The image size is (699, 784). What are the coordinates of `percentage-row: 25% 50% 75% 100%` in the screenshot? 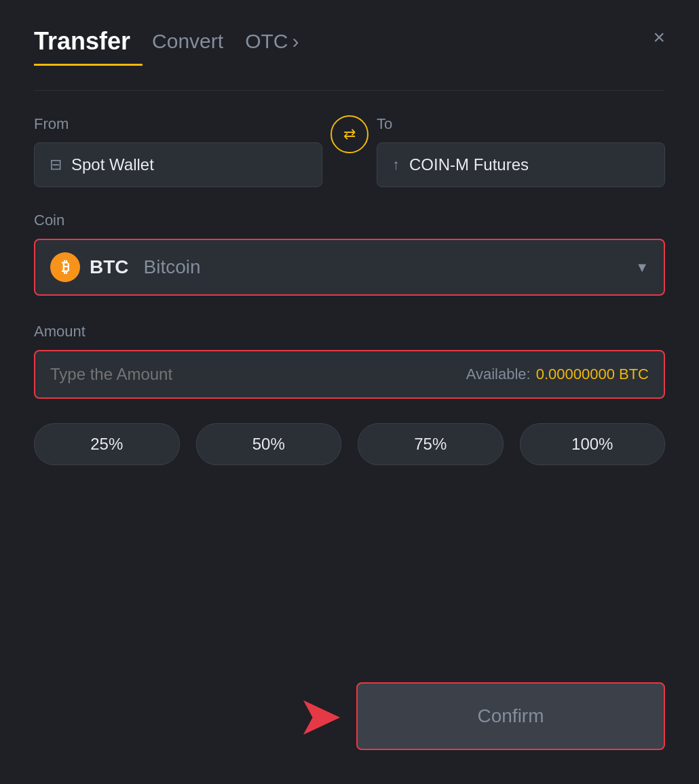 It's located at (350, 444).